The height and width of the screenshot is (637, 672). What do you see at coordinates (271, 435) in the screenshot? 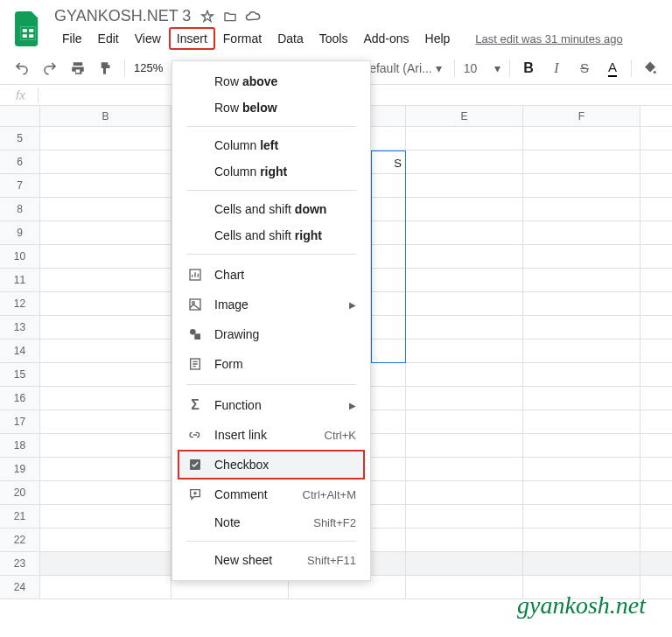
I see `insert-link: Insert linkCtrl+K` at bounding box center [271, 435].